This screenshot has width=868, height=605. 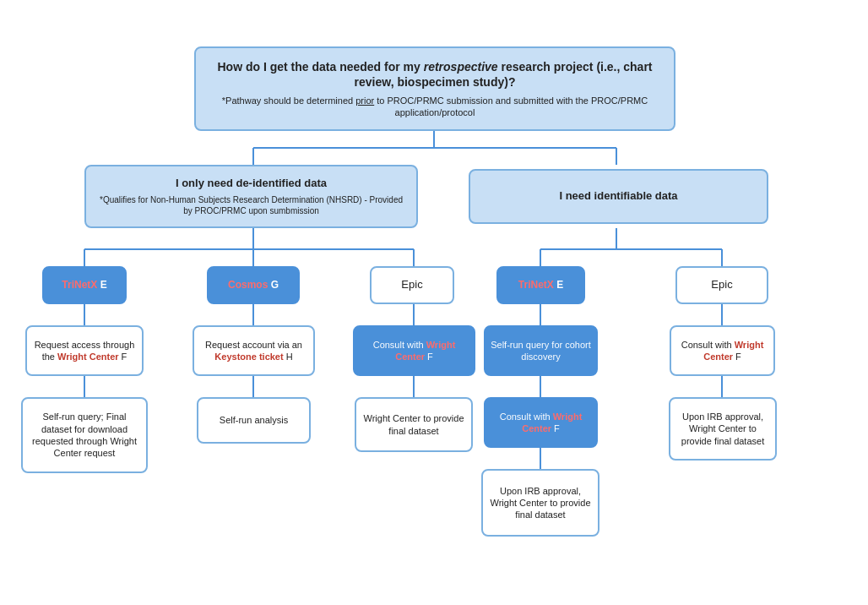 What do you see at coordinates (461, 67) in the screenshot?
I see `title-italic: retrospective` at bounding box center [461, 67].